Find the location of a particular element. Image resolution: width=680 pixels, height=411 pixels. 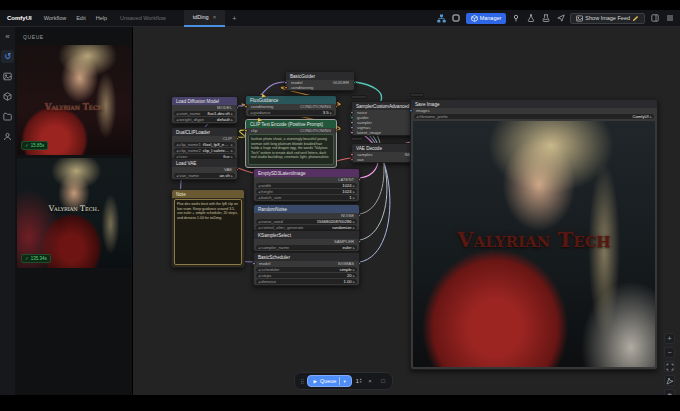

workflow-name: Unsaved Workflow is located at coordinates (143, 18).